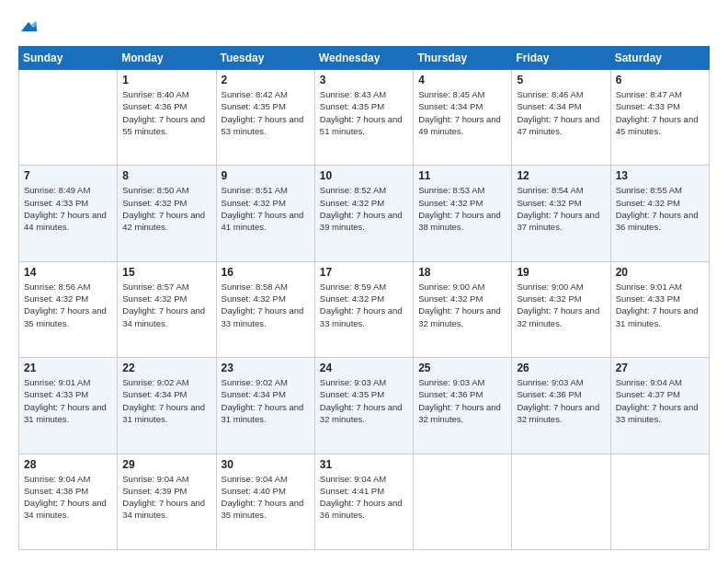 The height and width of the screenshot is (563, 728). Describe the element at coordinates (660, 208) in the screenshot. I see `cell-info: Sunrise: 8:55 AM Sunset: 4:32 PM Dayligh…` at that location.